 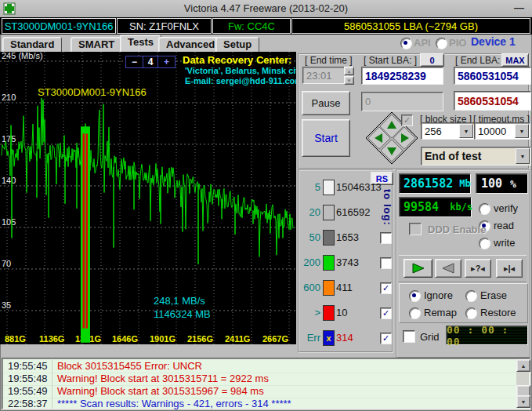 I want to click on legend-count: 314, so click(x=345, y=337).